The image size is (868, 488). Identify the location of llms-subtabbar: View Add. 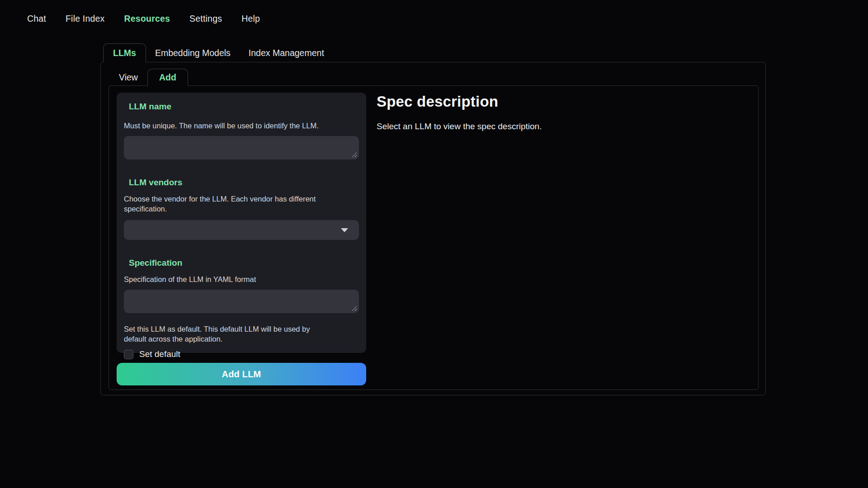
(149, 77).